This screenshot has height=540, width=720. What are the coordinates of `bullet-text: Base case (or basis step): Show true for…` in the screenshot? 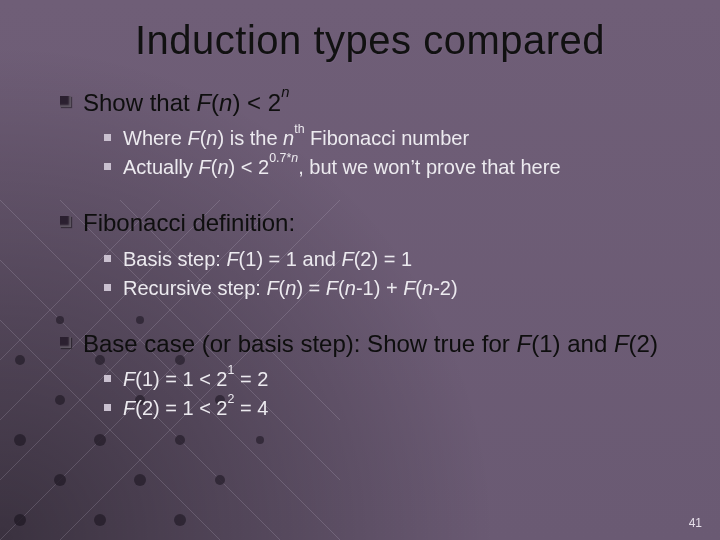 It's located at (370, 344).